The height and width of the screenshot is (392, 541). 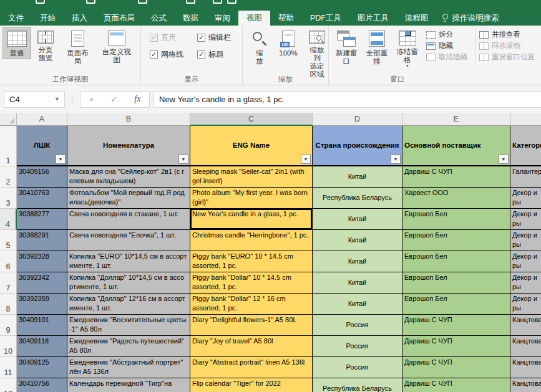 I want to click on cell-e4: Еврошоп Бел, so click(x=457, y=219).